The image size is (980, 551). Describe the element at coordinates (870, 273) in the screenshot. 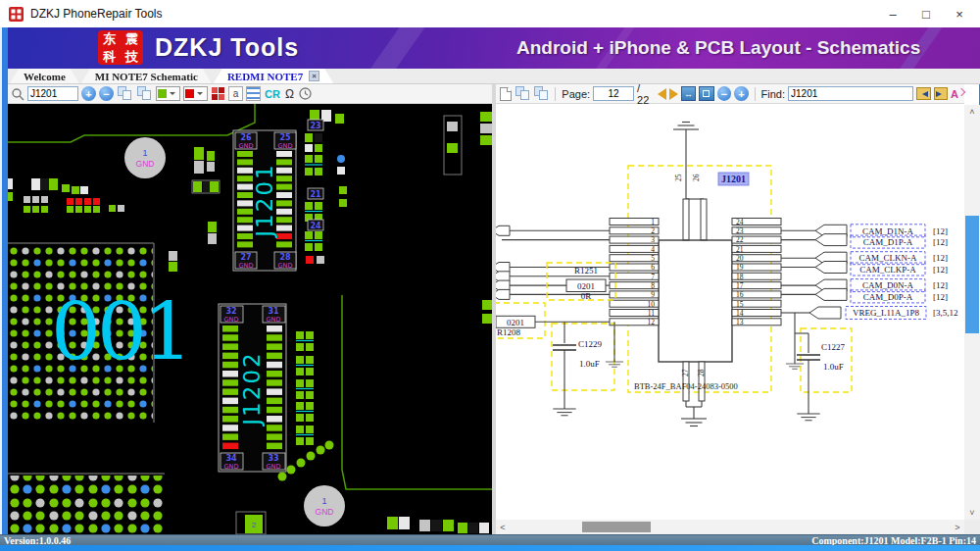

I see `right-nets: CAM_D1N-A CAM_D1P-A CAM_CLKN-A CAM_CLKP-…` at that location.